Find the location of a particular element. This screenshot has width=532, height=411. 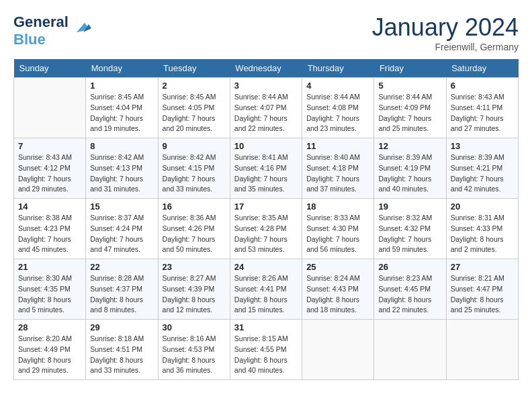

day-number: 27 is located at coordinates (482, 267).